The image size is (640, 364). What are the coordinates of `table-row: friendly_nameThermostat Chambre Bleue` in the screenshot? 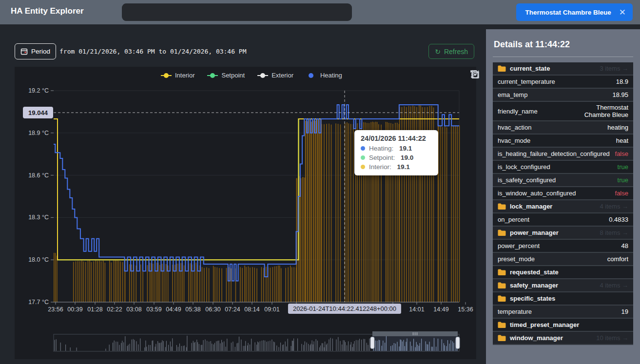 It's located at (563, 112).